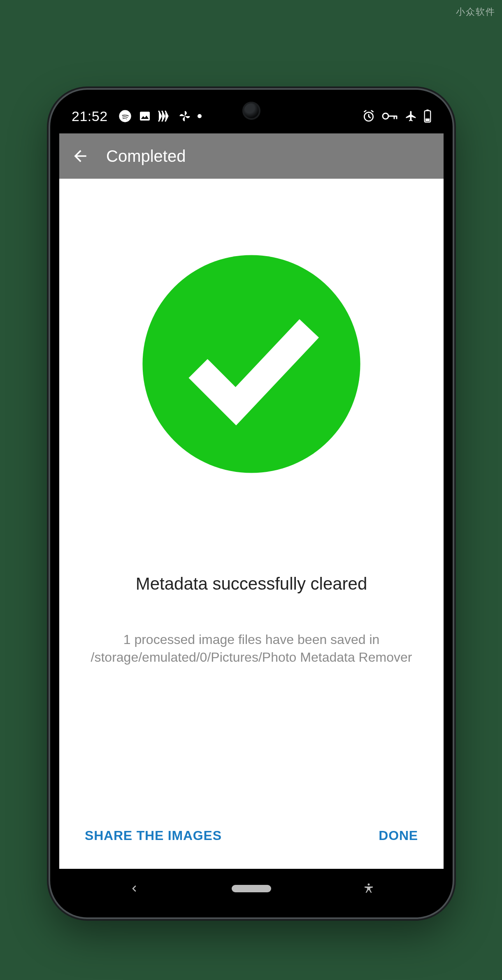 This screenshot has width=502, height=980. What do you see at coordinates (369, 889) in the screenshot?
I see `nav-accessibility-button` at bounding box center [369, 889].